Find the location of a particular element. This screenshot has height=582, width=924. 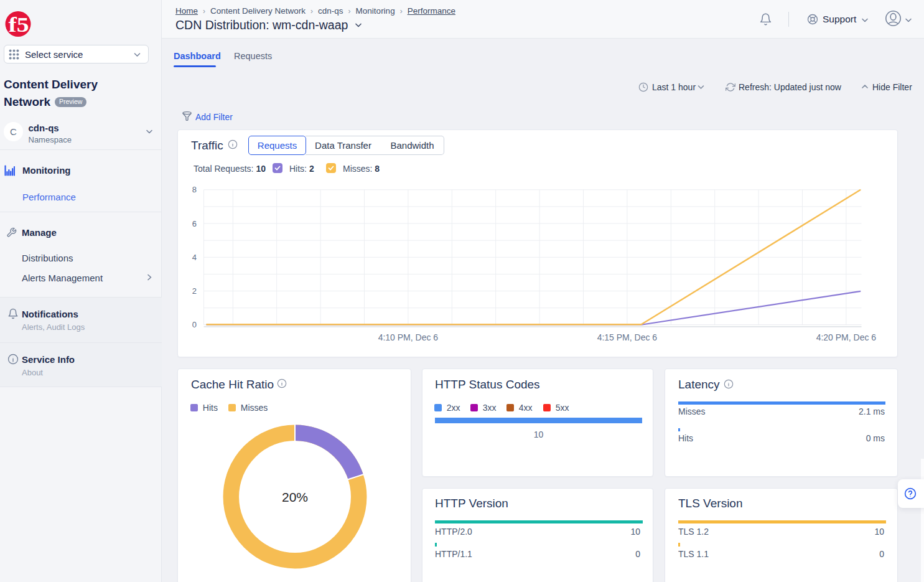

svg-text: 4 is located at coordinates (194, 258).